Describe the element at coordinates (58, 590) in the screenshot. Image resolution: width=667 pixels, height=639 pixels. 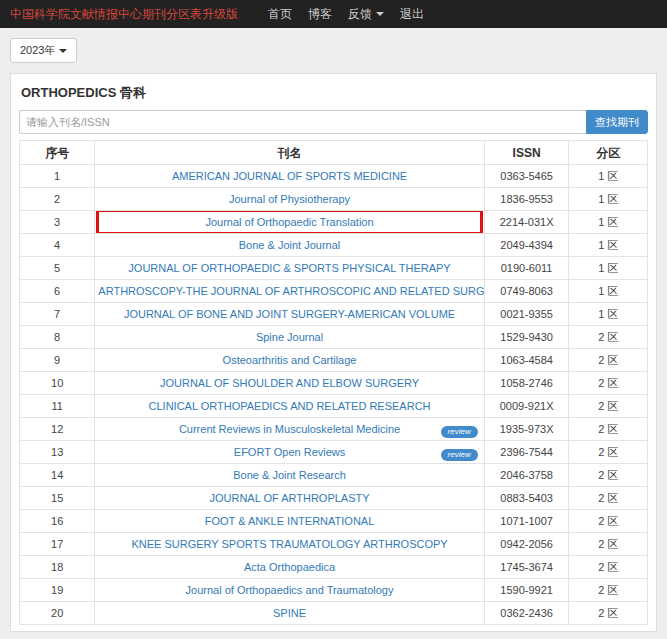
I see `row-number: 19` at that location.